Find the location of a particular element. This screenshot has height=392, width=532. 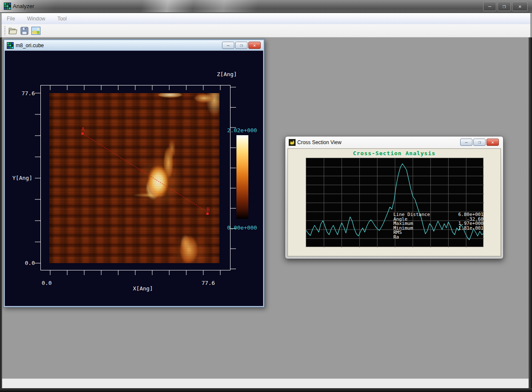

open-file-button is located at coordinates (13, 31).